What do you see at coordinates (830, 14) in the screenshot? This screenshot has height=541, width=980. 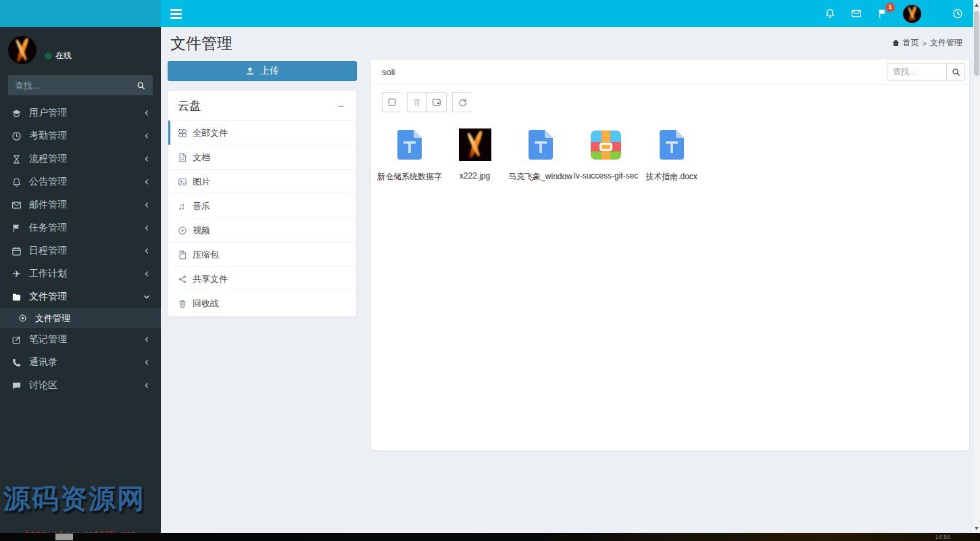 I see `notifications-button` at bounding box center [830, 14].